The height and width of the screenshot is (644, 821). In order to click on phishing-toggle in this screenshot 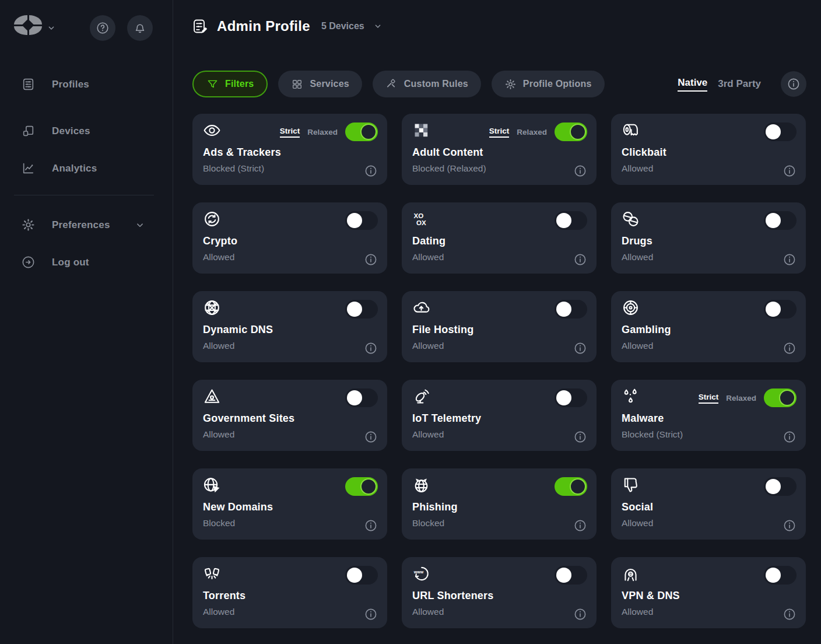, I will do `click(571, 487)`.